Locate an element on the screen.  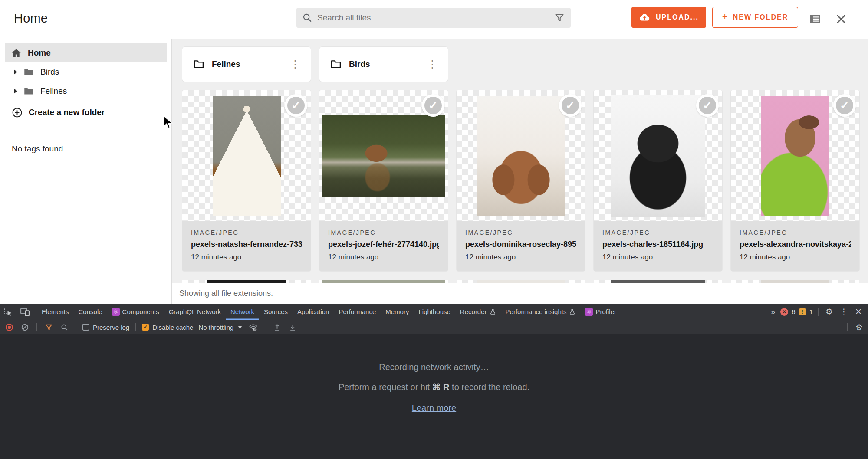
upload-arrow-icon is located at coordinates (277, 327).